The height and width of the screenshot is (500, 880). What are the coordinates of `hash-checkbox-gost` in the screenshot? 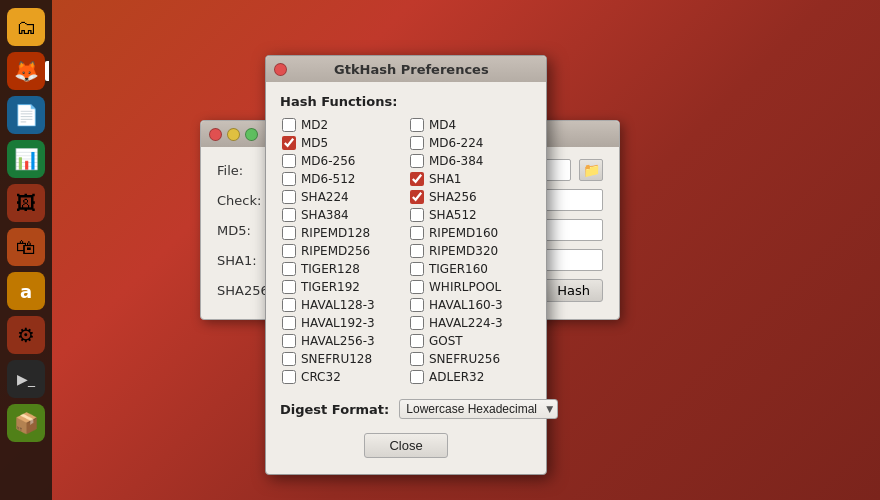 It's located at (417, 341).